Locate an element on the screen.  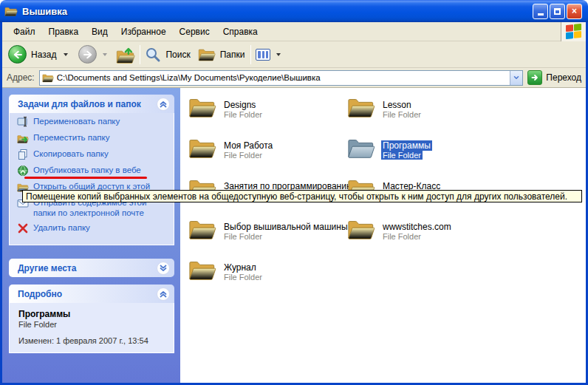
task-link: Опубликовать папку в вебе is located at coordinates (87, 170).